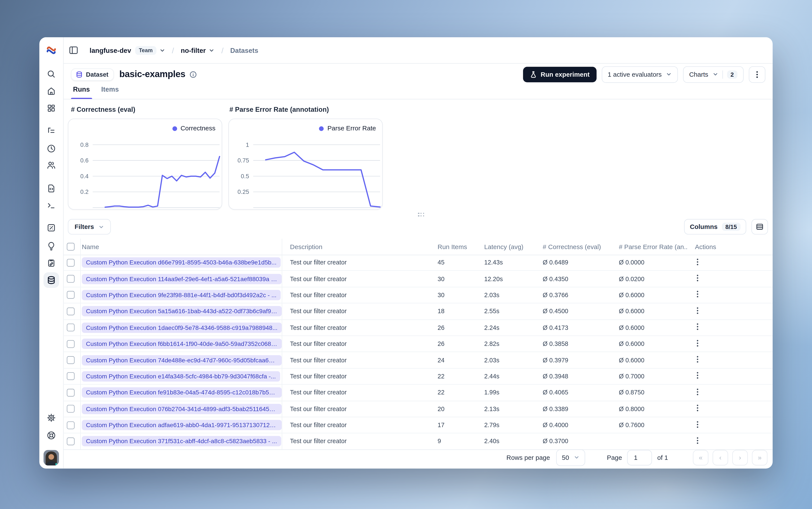 The image size is (812, 509). What do you see at coordinates (418, 328) in the screenshot?
I see `table-row: Custom Python Execution 1daec0f9-5e78-43…` at bounding box center [418, 328].